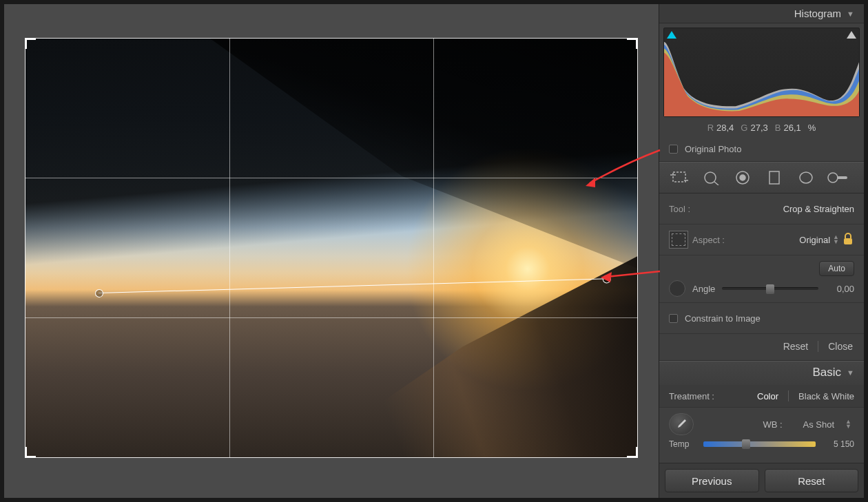  I want to click on gradient-filter-icon, so click(774, 178).